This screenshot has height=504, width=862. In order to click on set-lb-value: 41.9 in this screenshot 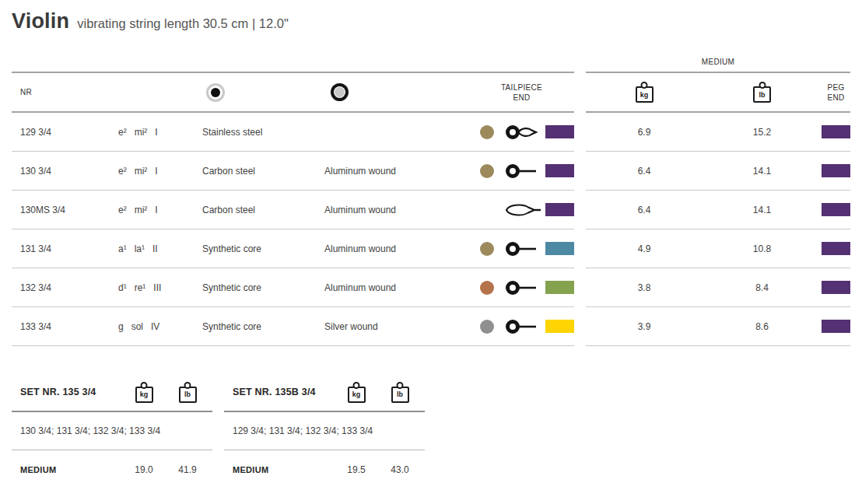, I will do `click(187, 470)`.